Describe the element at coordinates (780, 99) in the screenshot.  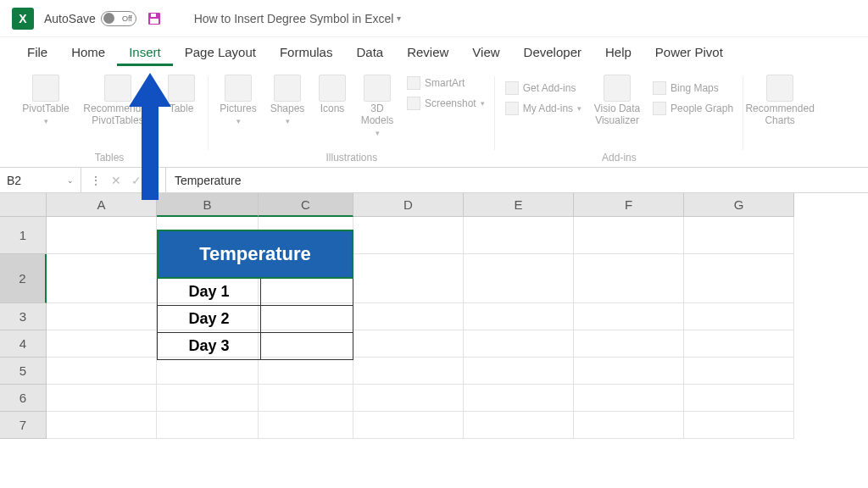
I see `recommended-charts-button: Recommended Charts` at that location.